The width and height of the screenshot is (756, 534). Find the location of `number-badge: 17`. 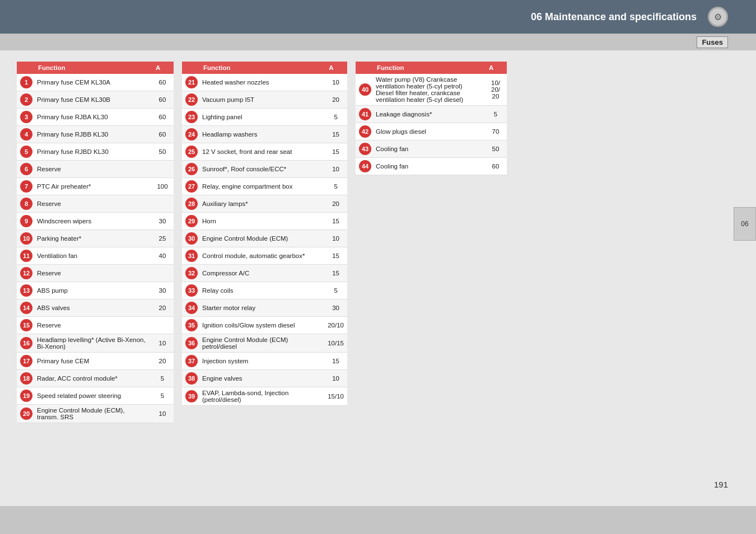

number-badge: 17 is located at coordinates (26, 361).